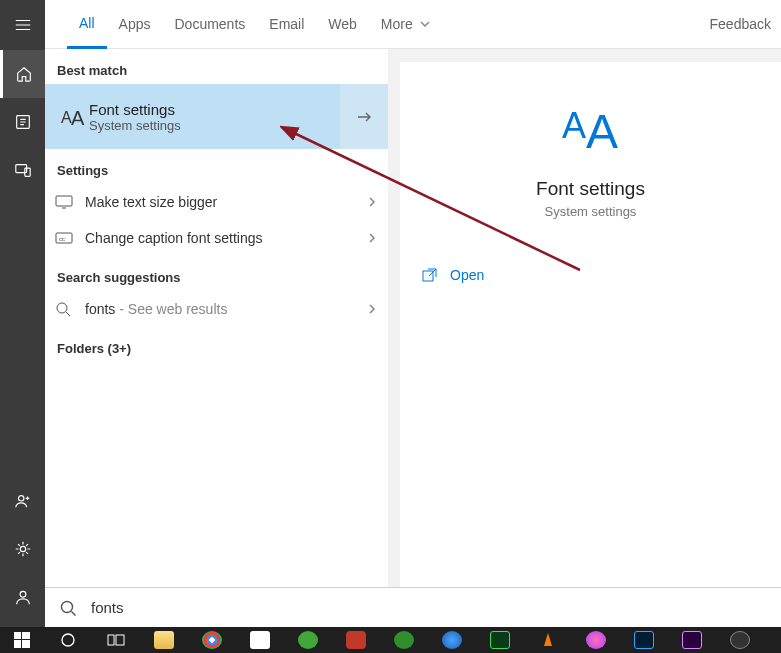 Image resolution: width=781 pixels, height=653 pixels. Describe the element at coordinates (70, 202) in the screenshot. I see `display-icon` at that location.